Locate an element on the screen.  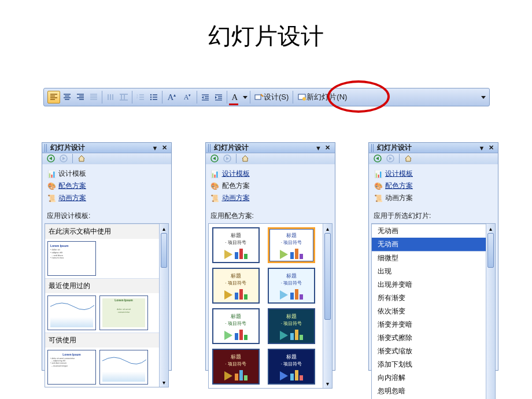
scheme-title: 标题 is located at coordinates (236, 317).